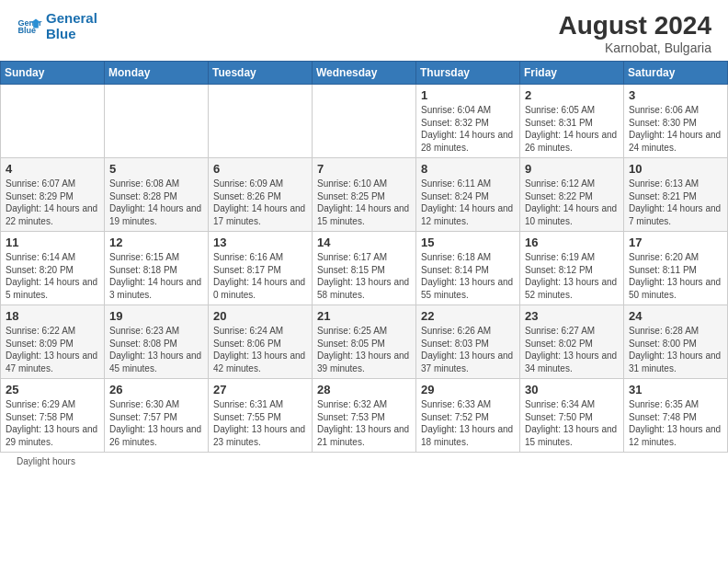 The height and width of the screenshot is (563, 728). Describe the element at coordinates (677, 269) in the screenshot. I see `calendar-day-cell: 17 Sunrise: 6:20 AM Sunset: 8:11 PM Dayl…` at that location.